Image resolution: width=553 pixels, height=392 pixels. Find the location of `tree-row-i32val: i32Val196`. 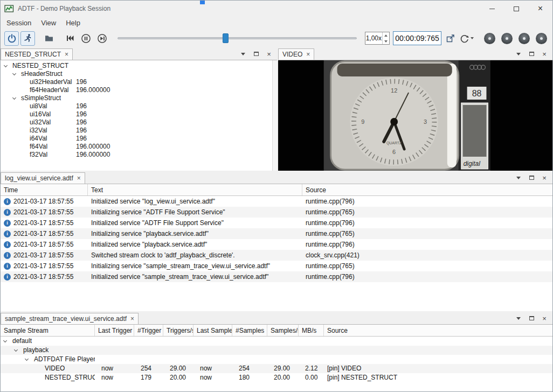

tree-row-i32val: i32Val196 is located at coordinates (139, 130).